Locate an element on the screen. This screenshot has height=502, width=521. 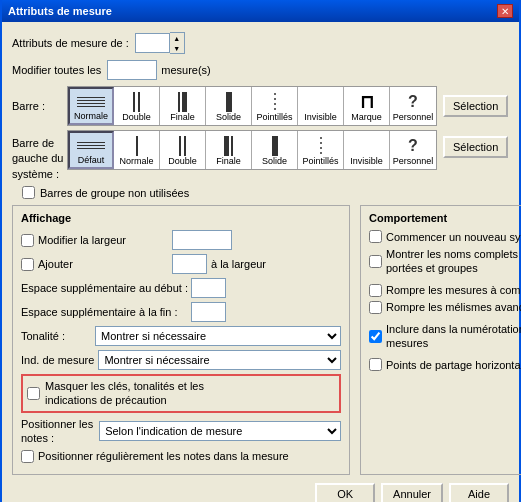
measure-attr-label: Attributs de mesure de : is located at coordinates (70, 43).